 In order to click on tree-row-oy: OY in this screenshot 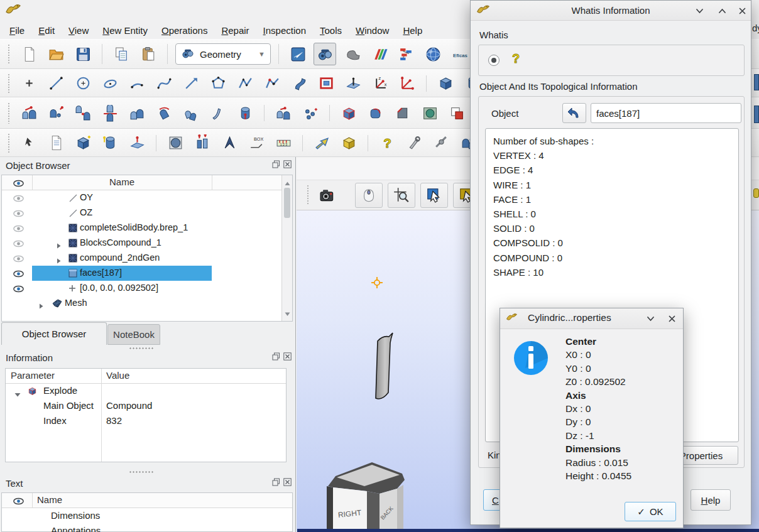, I will do `click(147, 198)`.